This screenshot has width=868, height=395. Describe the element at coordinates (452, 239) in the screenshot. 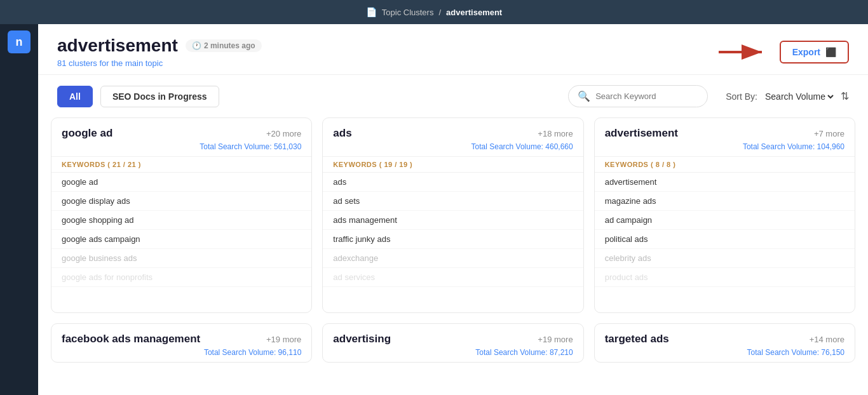

I see `keyword-item: traffic junky ads` at that location.